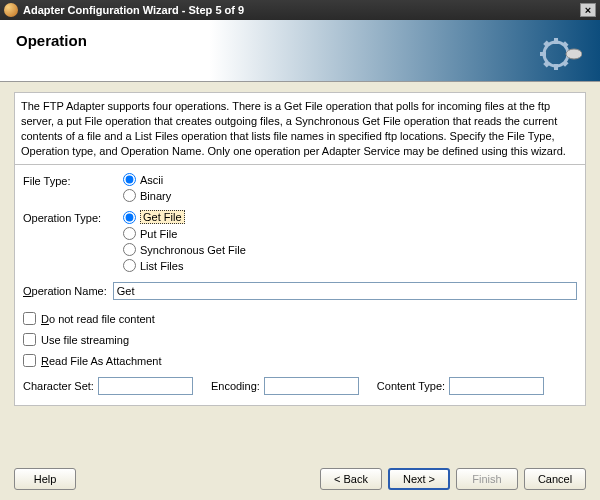  What do you see at coordinates (419, 479) in the screenshot?
I see `next-button: Next >` at bounding box center [419, 479].